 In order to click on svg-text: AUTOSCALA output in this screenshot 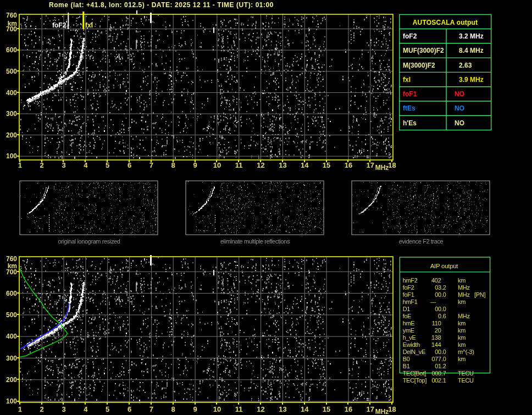, I will do `click(445, 23)`.